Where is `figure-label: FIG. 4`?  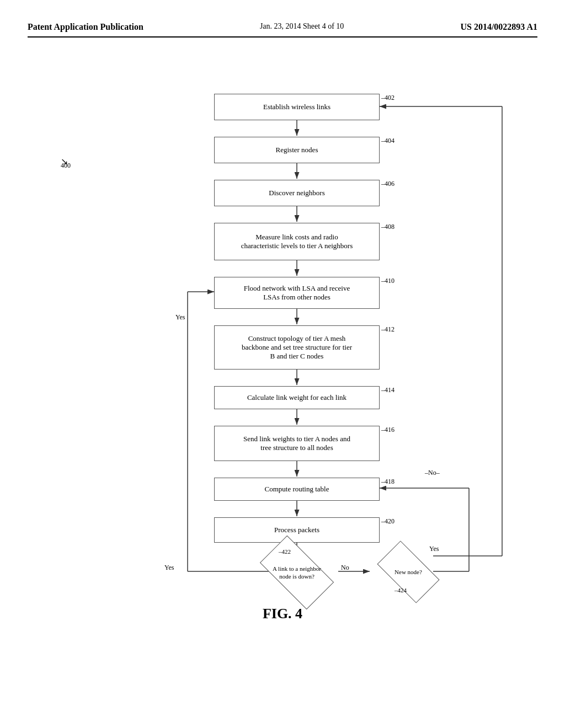 figure-label: FIG. 4 is located at coordinates (282, 614).